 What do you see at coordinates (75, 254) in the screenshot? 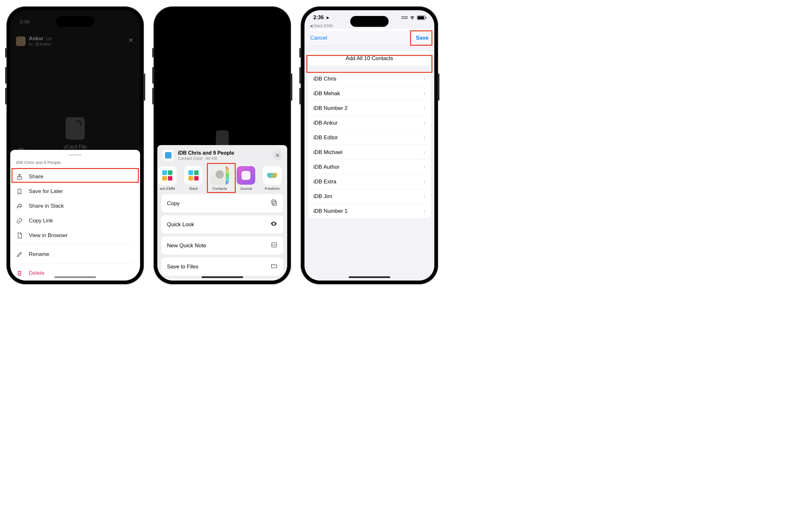
I see `menu-rename: Rename` at bounding box center [75, 254].